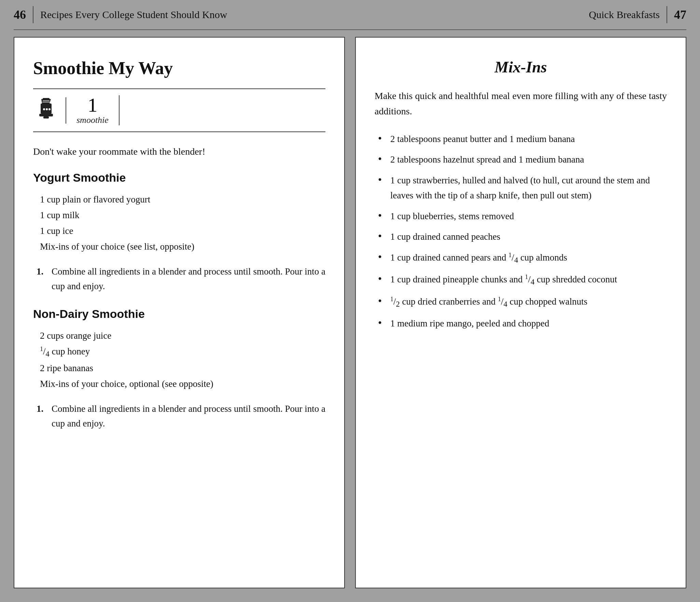 This screenshot has width=700, height=602. Describe the element at coordinates (179, 152) in the screenshot. I see `recipe-intro: Don't wake your roommate with the blende…` at that location.